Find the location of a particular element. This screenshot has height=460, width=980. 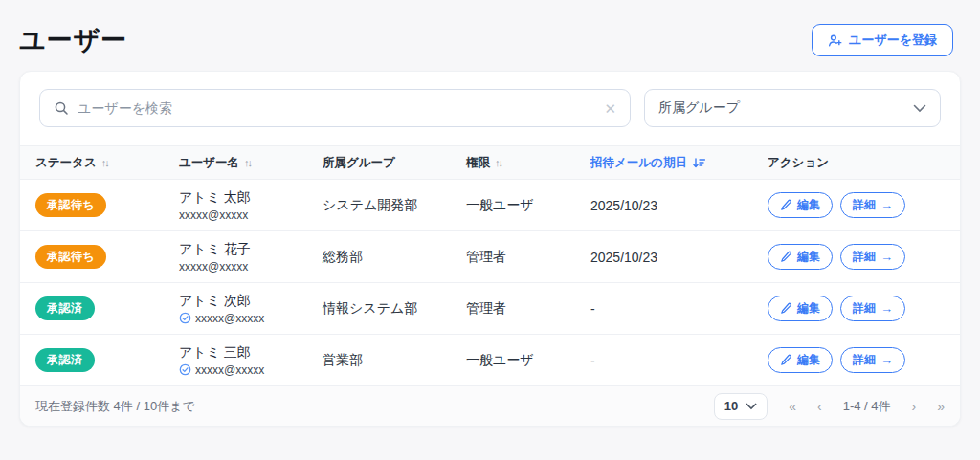

sort-desc-icon is located at coordinates (699, 163).